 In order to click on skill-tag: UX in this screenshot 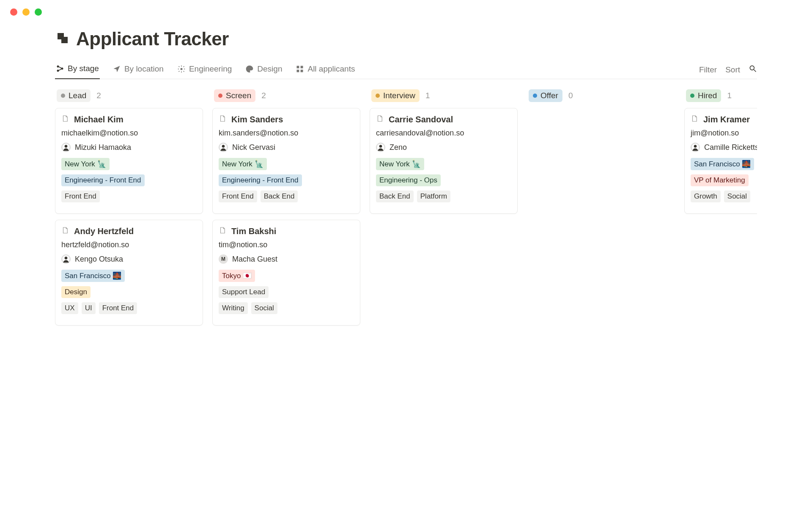, I will do `click(70, 308)`.